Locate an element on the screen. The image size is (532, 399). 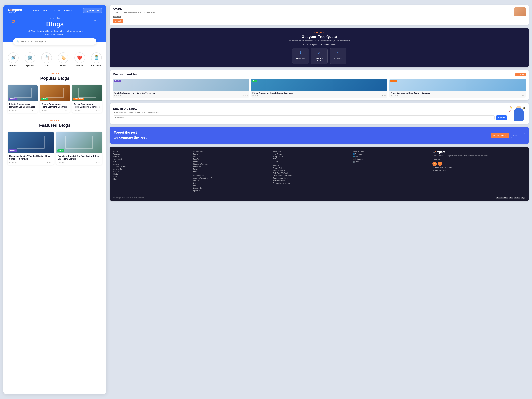
system-finder-button: System Finder is located at coordinates (92, 11).